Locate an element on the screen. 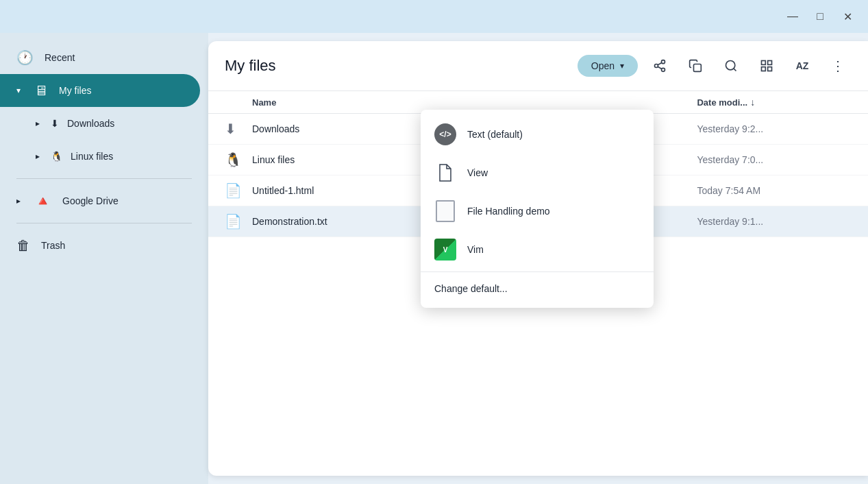 Image resolution: width=868 pixels, height=484 pixels. trash-icon: 🗑 is located at coordinates (23, 245).